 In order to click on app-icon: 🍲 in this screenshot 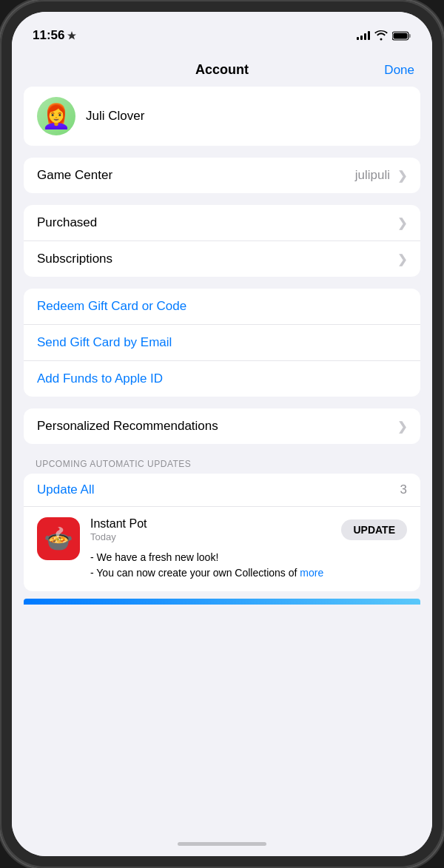, I will do `click(58, 539)`.